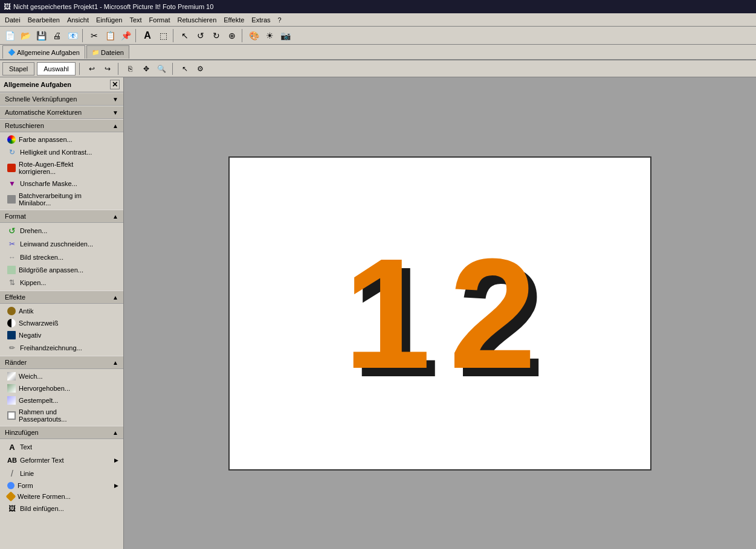 This screenshot has height=549, width=756. What do you see at coordinates (62, 323) in the screenshot?
I see `item-schwarzweiss: Schwarzweiß` at bounding box center [62, 323].